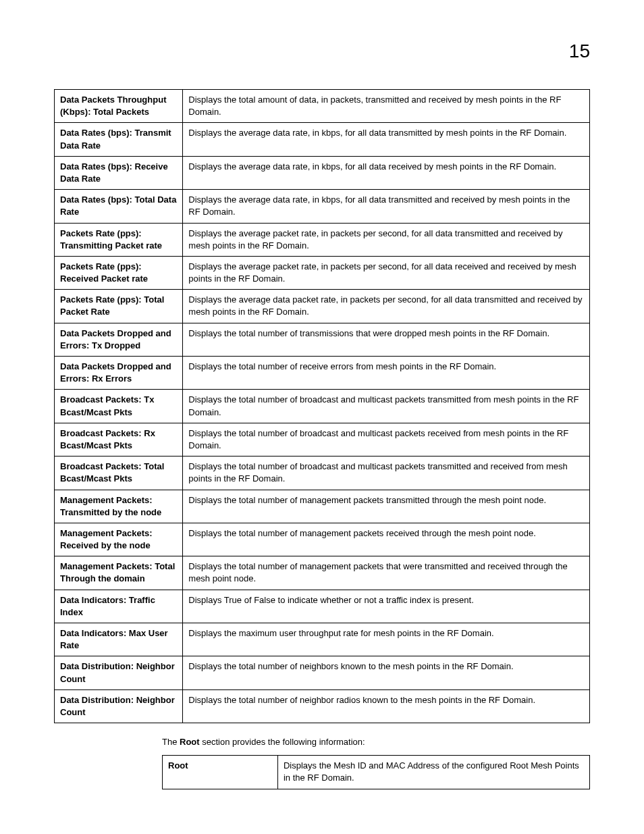 The width and height of the screenshot is (644, 834). Describe the element at coordinates (119, 439) in the screenshot. I see `row-label: Broadcast Packets: Rx Bcast/Mcast Pkts` at that location.